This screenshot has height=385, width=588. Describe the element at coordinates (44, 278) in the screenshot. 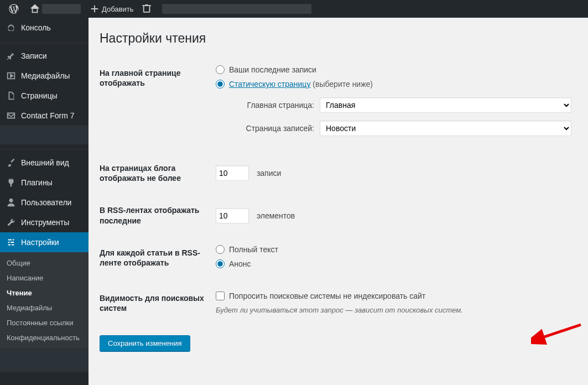

I see `submenu-writing: Написание` at that location.